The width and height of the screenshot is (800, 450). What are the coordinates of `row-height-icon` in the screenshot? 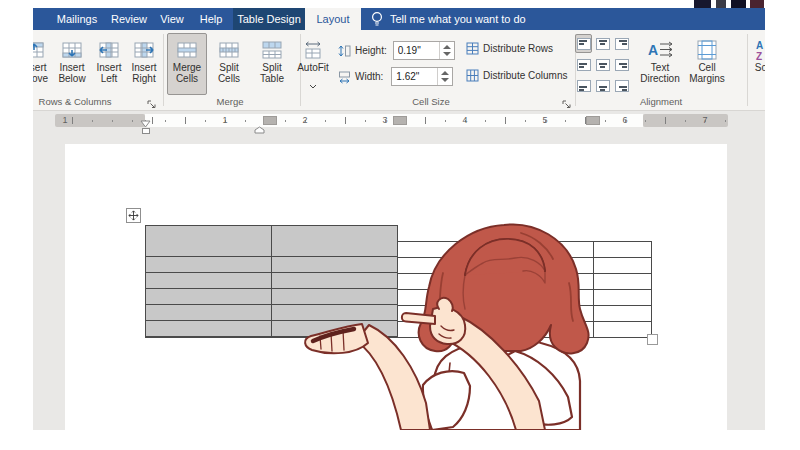 It's located at (344, 51).